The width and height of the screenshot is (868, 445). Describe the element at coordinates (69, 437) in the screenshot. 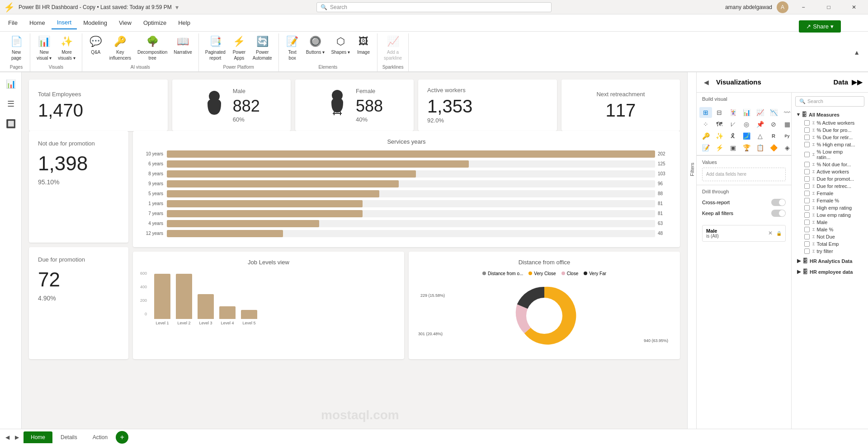

I see `tab-details: Details` at that location.